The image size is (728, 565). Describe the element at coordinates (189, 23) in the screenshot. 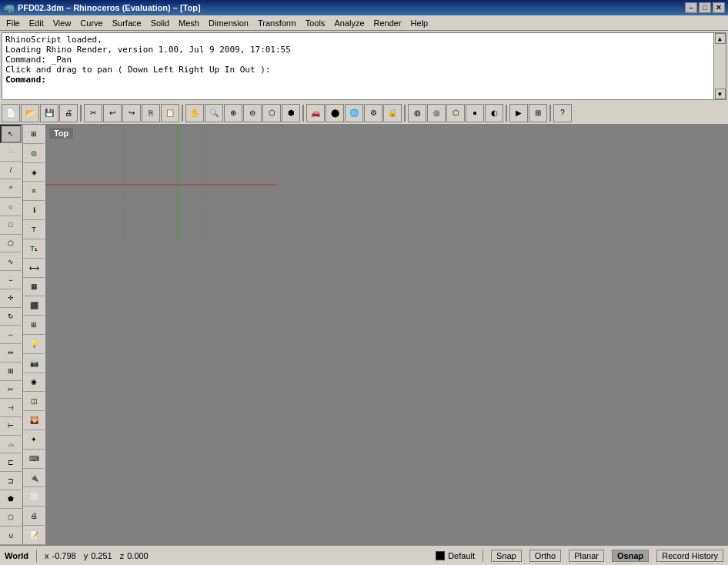

I see `menu-item-mesh: Mesh` at that location.